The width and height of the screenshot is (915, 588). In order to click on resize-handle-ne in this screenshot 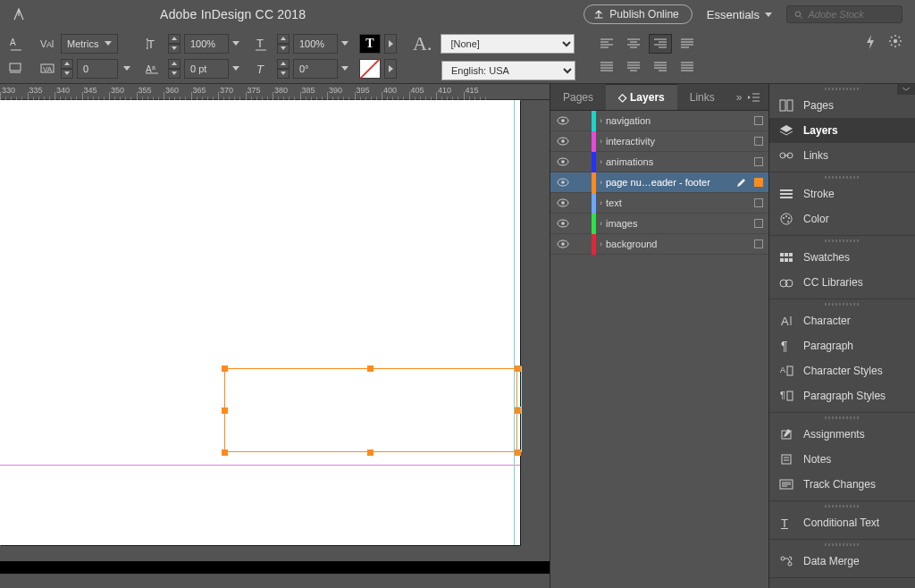, I will do `click(518, 368)`.